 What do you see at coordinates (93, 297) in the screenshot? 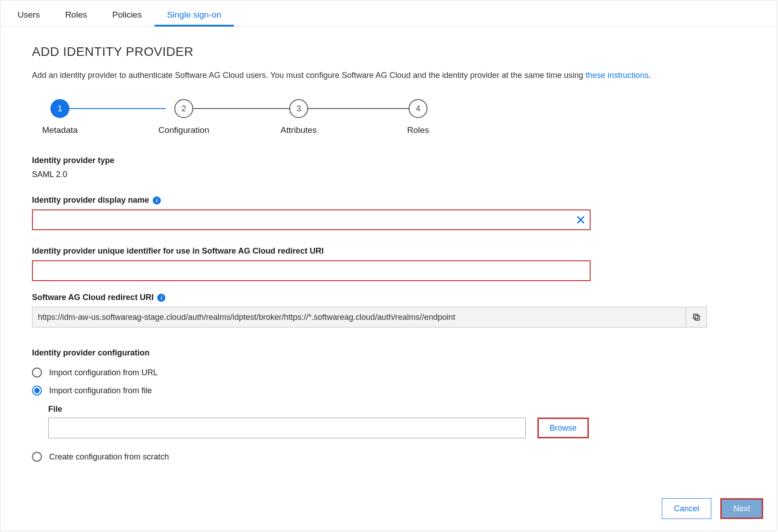
I see `label-text: Software AG Cloud redirect URI` at bounding box center [93, 297].